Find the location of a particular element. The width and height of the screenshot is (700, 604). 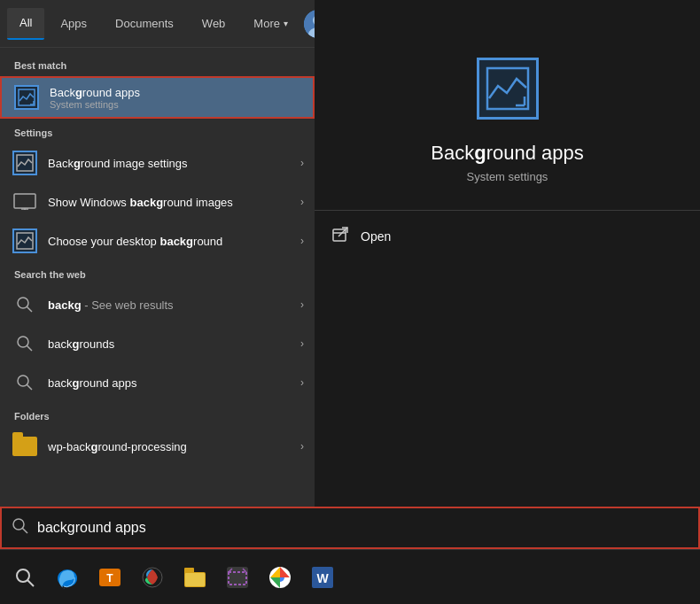

snip-icon is located at coordinates (237, 577).